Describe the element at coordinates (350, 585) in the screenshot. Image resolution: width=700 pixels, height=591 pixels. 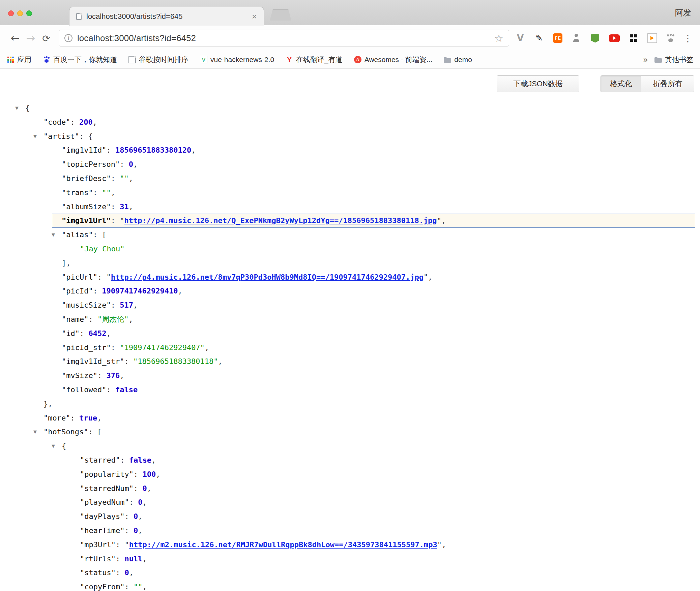
I see `json-line: "copyFrom": "",` at that location.